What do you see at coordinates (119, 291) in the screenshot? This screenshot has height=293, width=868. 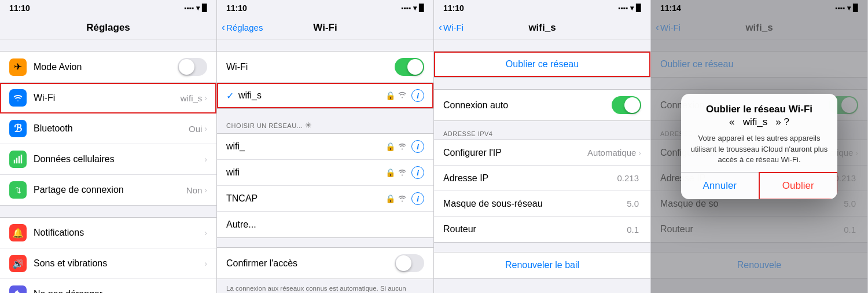 I see `donotdisturb-label: Ne pas déranger` at bounding box center [119, 291].